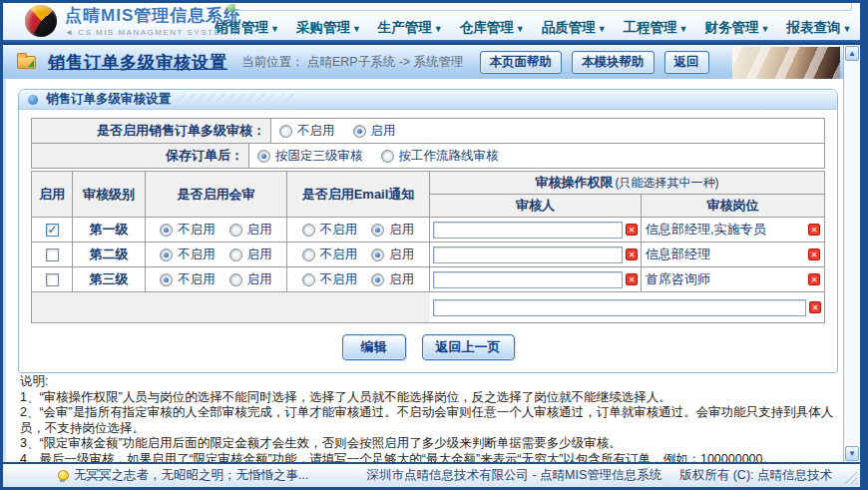 Image resolution: width=868 pixels, height=490 pixels. Describe the element at coordinates (138, 62) in the screenshot. I see `page-title: 销售订单多级审核设置` at that location.